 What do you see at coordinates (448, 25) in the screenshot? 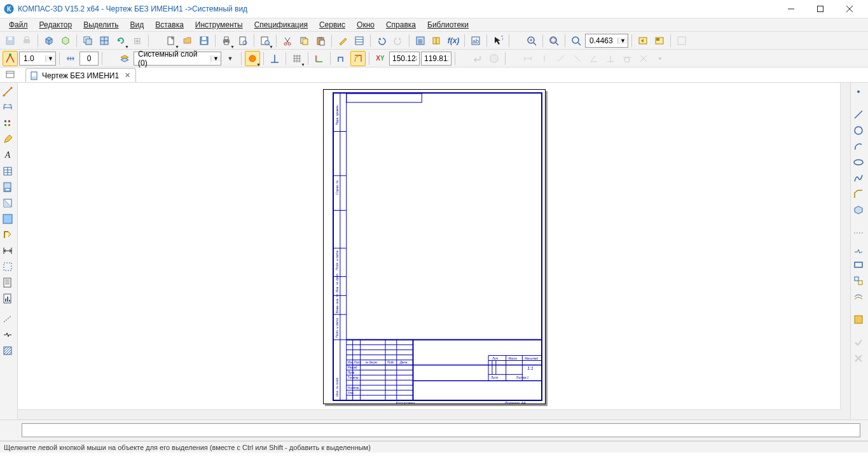
I see `menu-libs: Библиотеки` at bounding box center [448, 25].